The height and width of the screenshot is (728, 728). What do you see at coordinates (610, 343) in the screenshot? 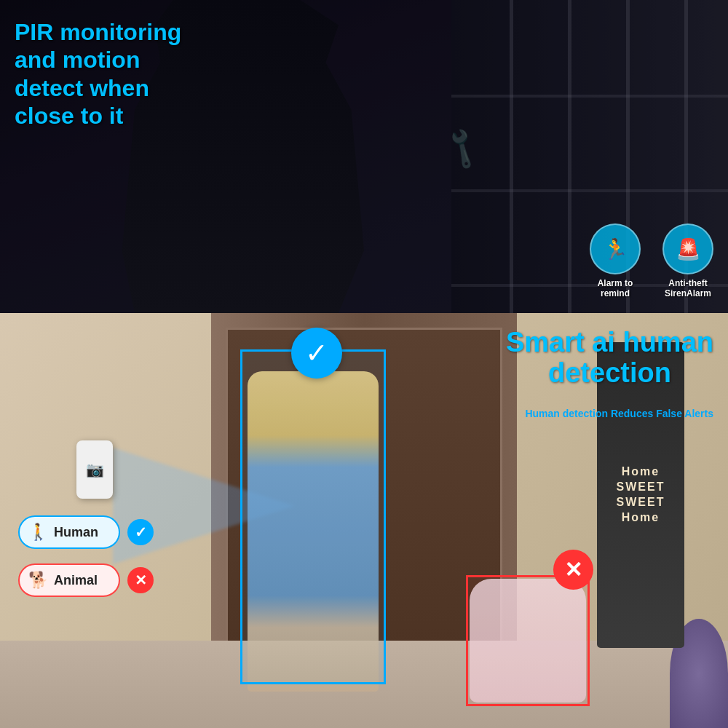
I see `smart-ai-line1: Smart ai human` at bounding box center [610, 343].